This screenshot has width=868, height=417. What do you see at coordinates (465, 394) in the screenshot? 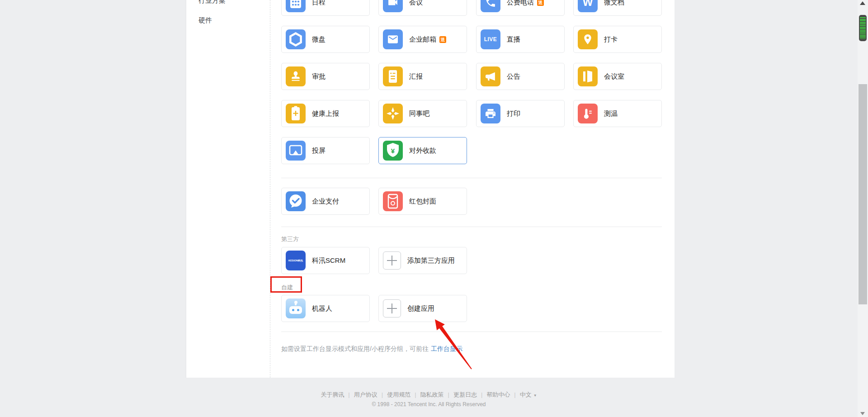
I see `footer-link-changelog: 更新日志` at bounding box center [465, 394].